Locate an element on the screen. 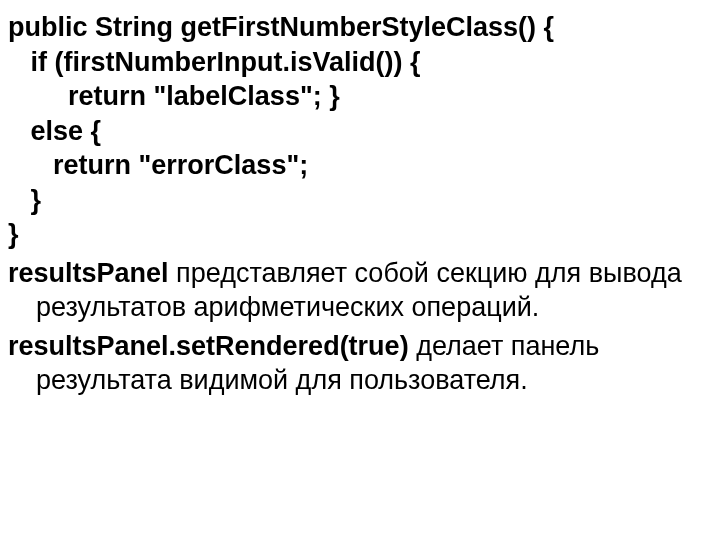 Image resolution: width=720 pixels, height=540 pixels. code-line-6: } is located at coordinates (360, 200).